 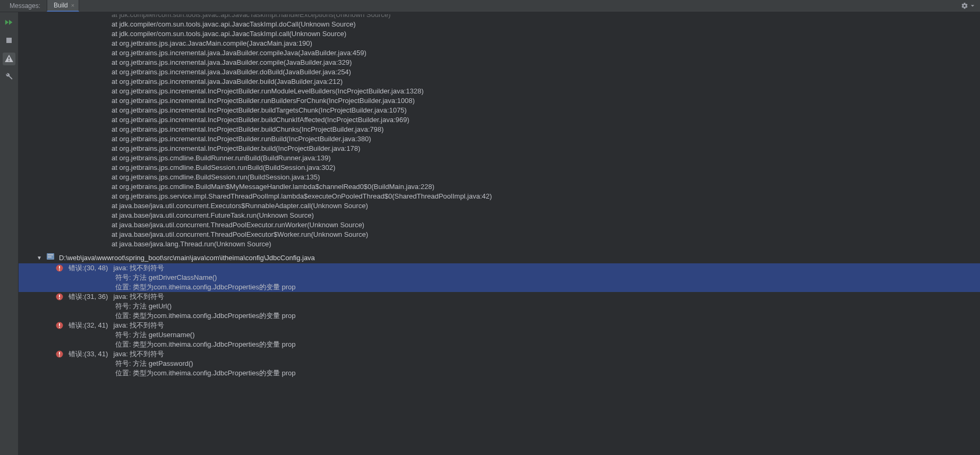 What do you see at coordinates (9, 41) in the screenshot?
I see `stop-button` at bounding box center [9, 41].